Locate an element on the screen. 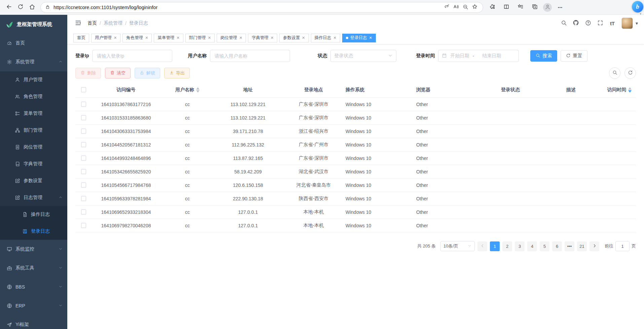 Image resolution: width=644 pixels, height=329 pixels. sidebar-item-5: 部门管理 is located at coordinates (34, 130).